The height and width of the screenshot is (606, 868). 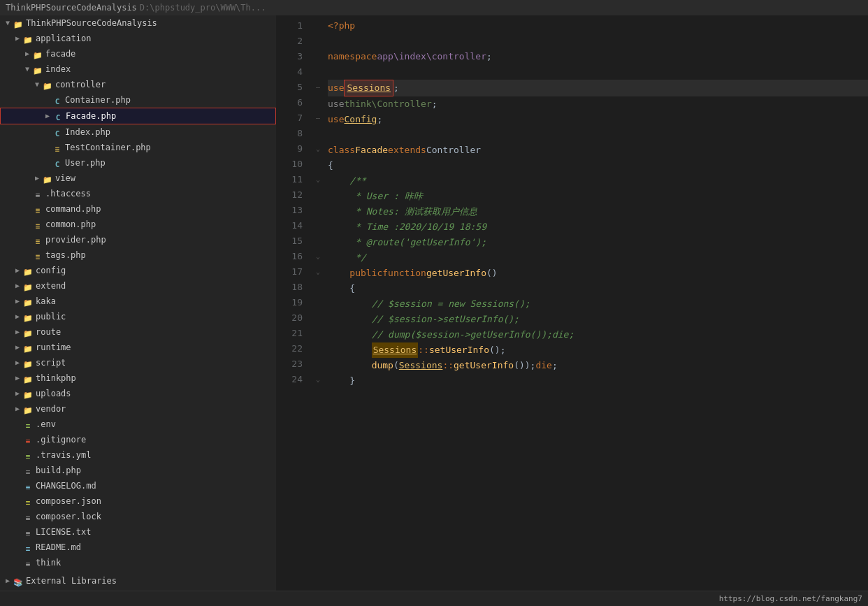 I want to click on tree-label: Facade.php, so click(x=91, y=116).